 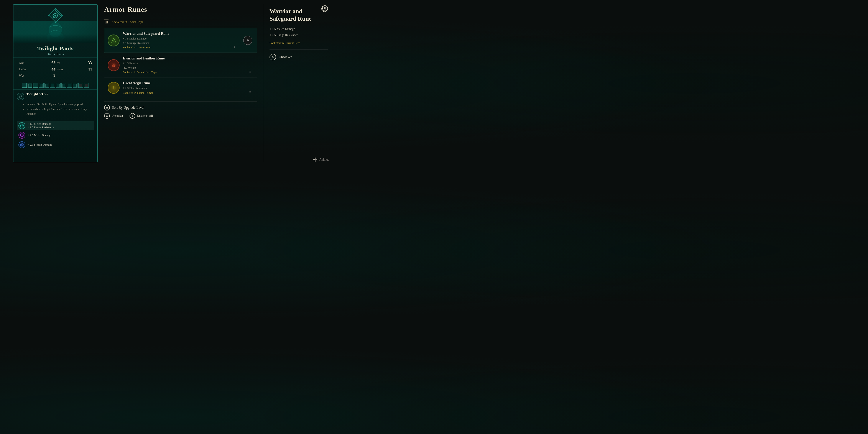 I want to click on r-button: R, so click(x=325, y=8).